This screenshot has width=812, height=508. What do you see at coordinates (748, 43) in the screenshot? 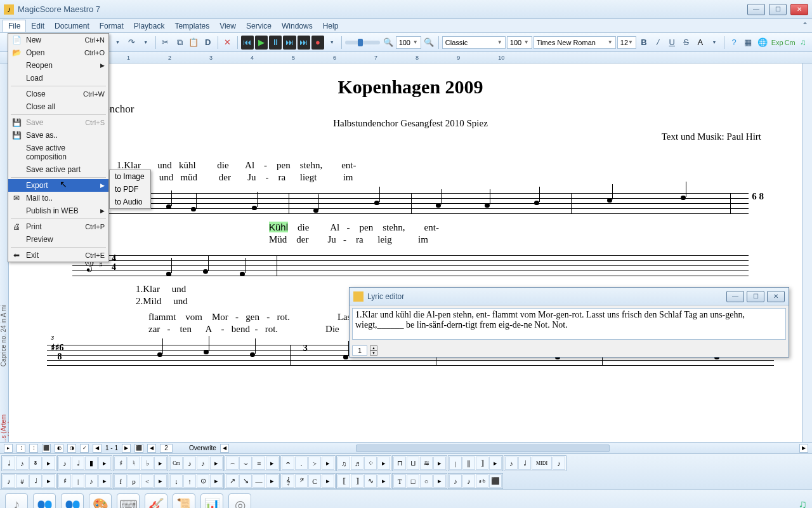
I see `grid-button: ▦` at bounding box center [748, 43].